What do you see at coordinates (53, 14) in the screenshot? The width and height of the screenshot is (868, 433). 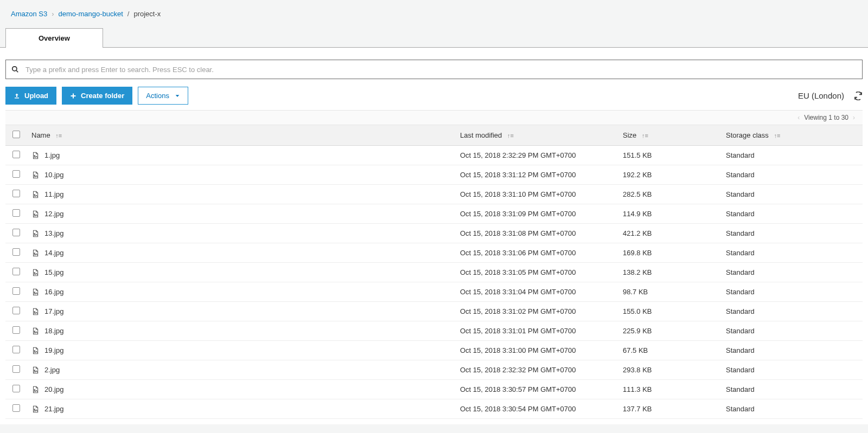 I see `chevron-right-icon: ›` at bounding box center [53, 14].